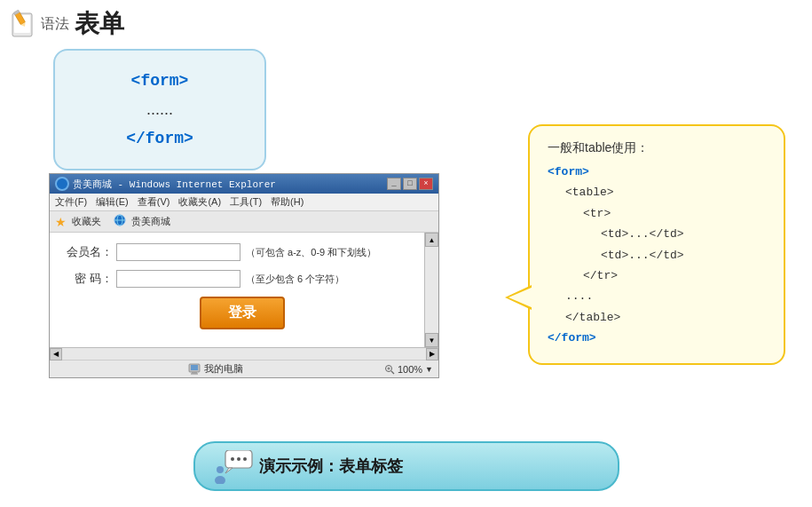 Image resolution: width=812 pixels, height=507 pixels. I want to click on status-zoom-dropdown: ▼, so click(430, 369).